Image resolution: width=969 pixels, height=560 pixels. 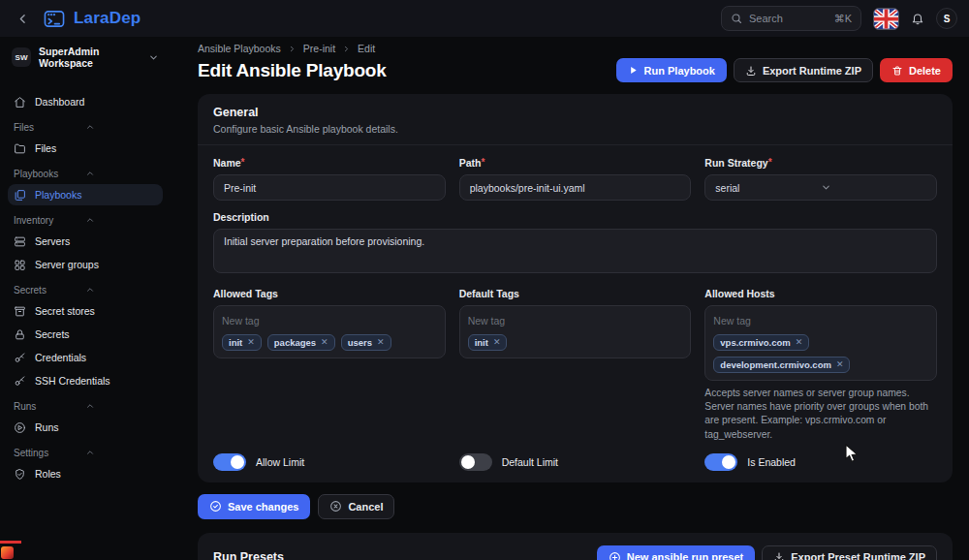 What do you see at coordinates (54, 19) in the screenshot?
I see `terminal-logo-icon` at bounding box center [54, 19].